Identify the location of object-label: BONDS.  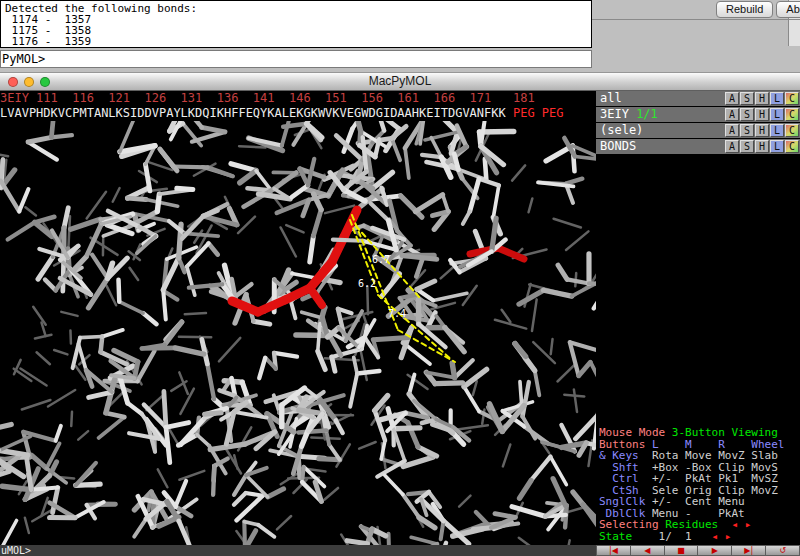
(618, 146).